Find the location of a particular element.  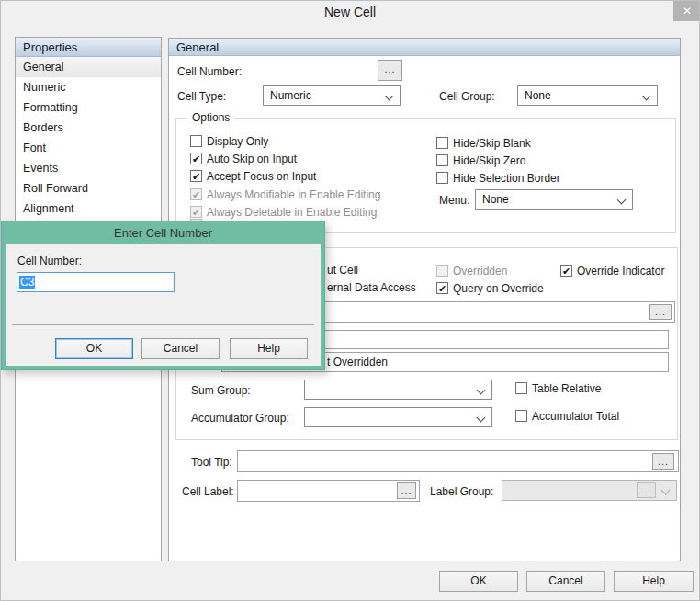

separator is located at coordinates (164, 325).